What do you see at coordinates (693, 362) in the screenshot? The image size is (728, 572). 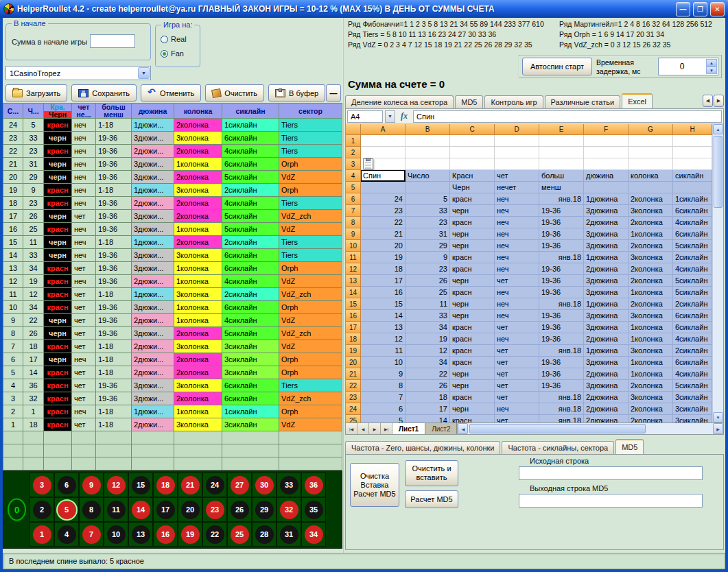 I see `excel-cell-H20: 6сиклайн` at bounding box center [693, 362].